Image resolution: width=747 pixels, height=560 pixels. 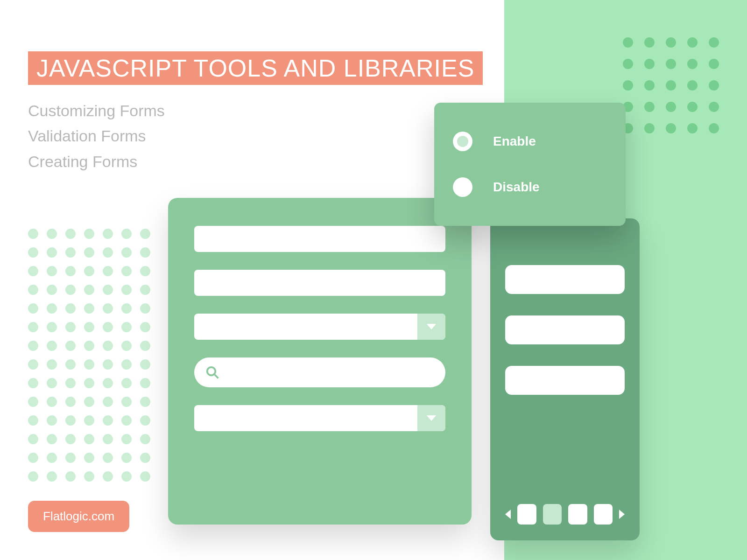 I want to click on radio-panel: Enable Disable, so click(x=530, y=164).